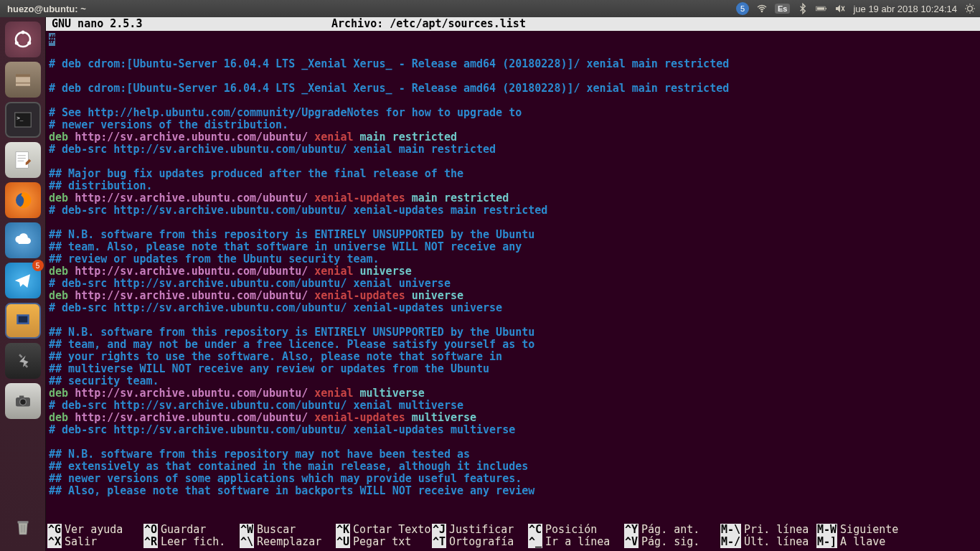  Describe the element at coordinates (730, 542) in the screenshot. I see `shortcut-key: M-/` at that location.